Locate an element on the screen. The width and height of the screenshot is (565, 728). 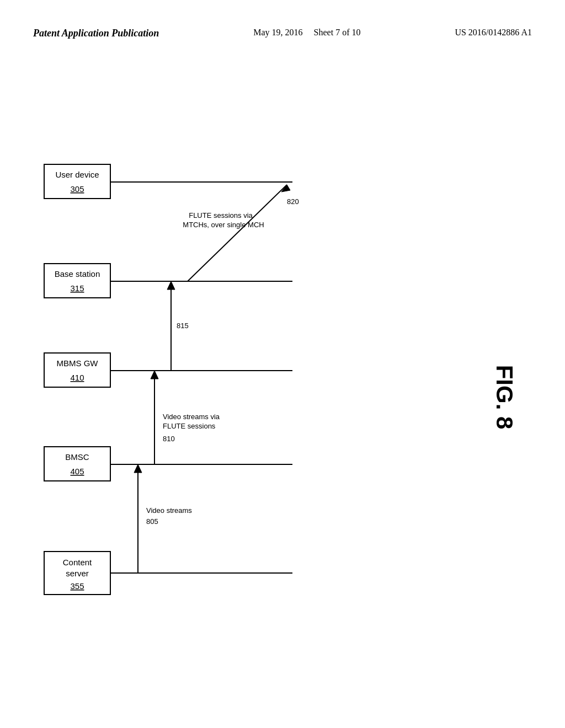
user-device-ref: 305 is located at coordinates (77, 189).